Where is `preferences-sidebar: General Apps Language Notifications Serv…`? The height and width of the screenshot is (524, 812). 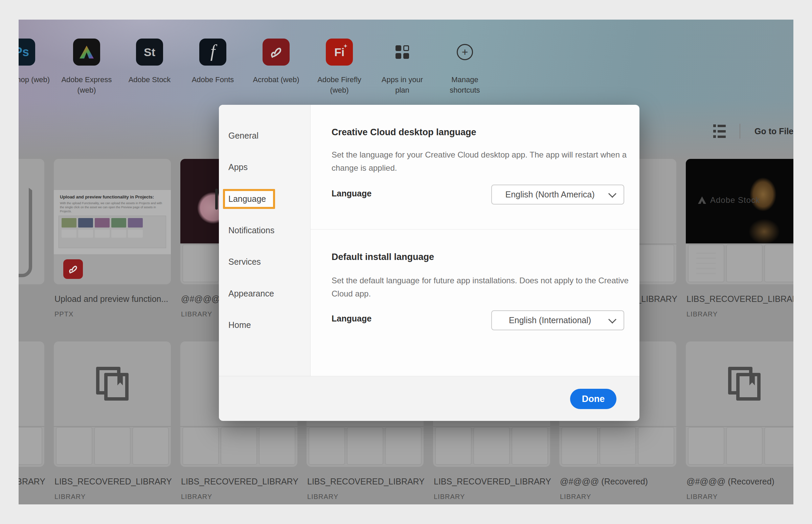 preferences-sidebar: General Apps Language Notifications Serv… is located at coordinates (265, 240).